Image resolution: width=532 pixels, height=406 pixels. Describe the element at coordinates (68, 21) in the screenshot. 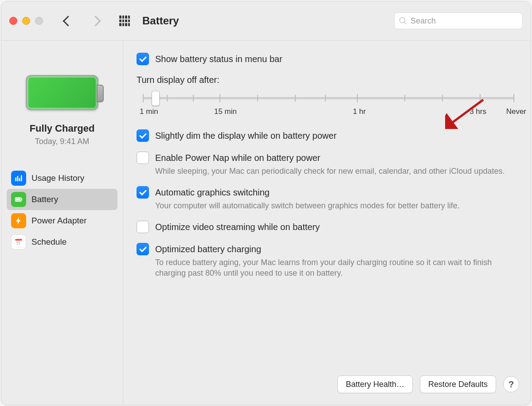

I see `chevron-left-icon` at that location.